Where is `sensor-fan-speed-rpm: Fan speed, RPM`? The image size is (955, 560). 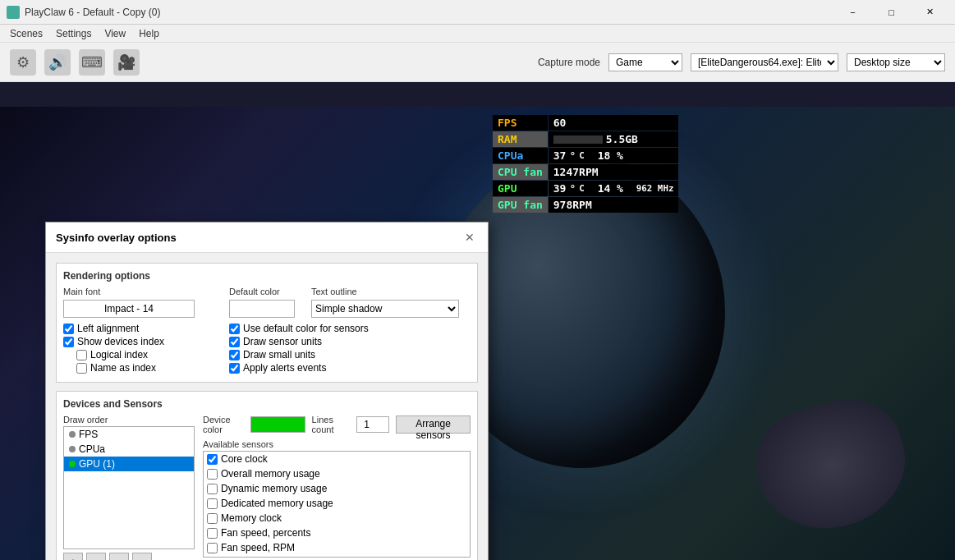 sensor-fan-speed-rpm: Fan speed, RPM is located at coordinates (337, 548).